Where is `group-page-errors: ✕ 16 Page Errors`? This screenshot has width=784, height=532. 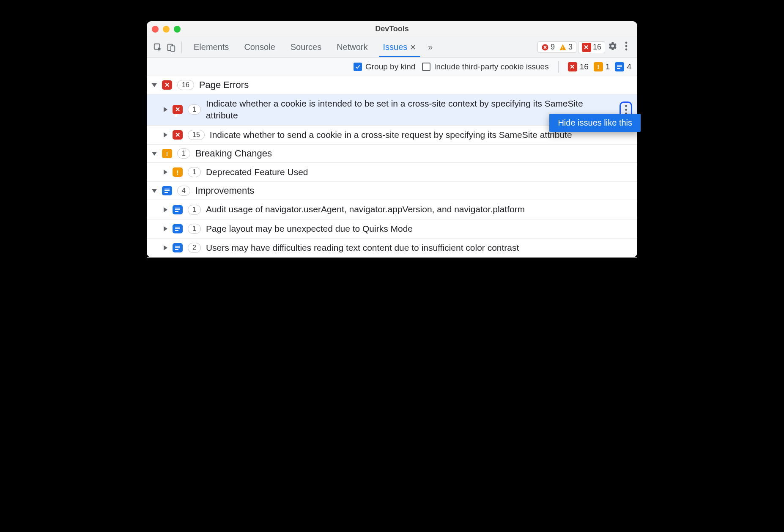
group-page-errors: ✕ 16 Page Errors is located at coordinates (392, 85).